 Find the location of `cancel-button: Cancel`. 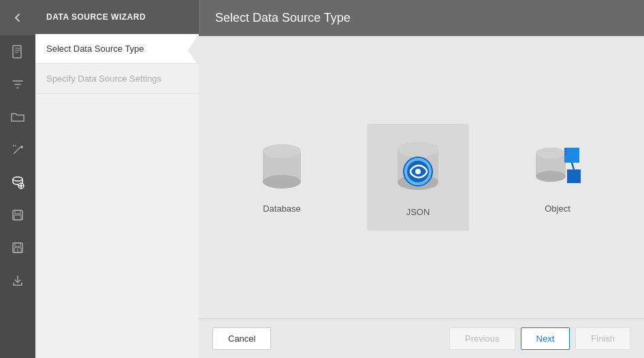

cancel-button: Cancel is located at coordinates (242, 339).